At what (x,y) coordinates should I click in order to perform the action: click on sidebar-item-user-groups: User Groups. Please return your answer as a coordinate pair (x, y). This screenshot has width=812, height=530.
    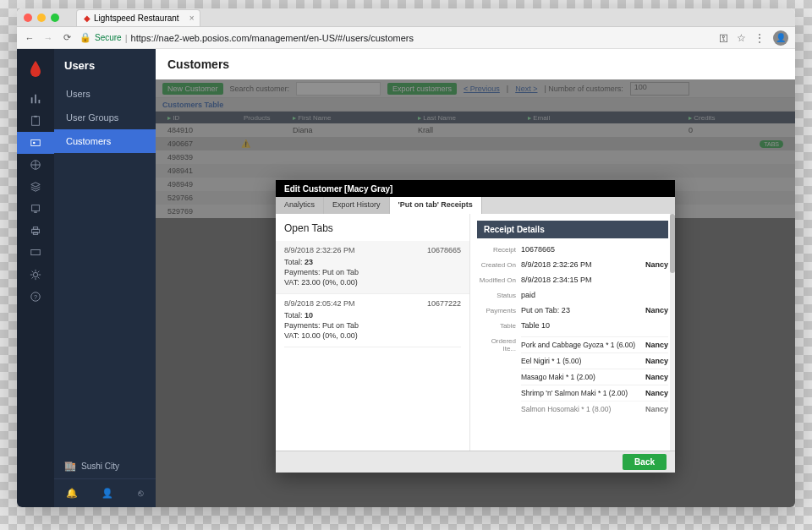
    Looking at the image, I should click on (105, 117).